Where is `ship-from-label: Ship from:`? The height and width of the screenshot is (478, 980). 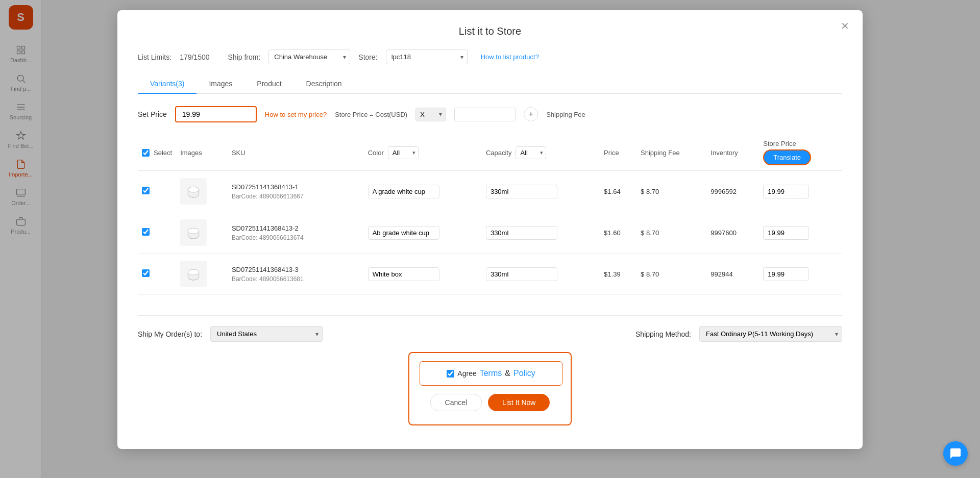 ship-from-label: Ship from: is located at coordinates (244, 57).